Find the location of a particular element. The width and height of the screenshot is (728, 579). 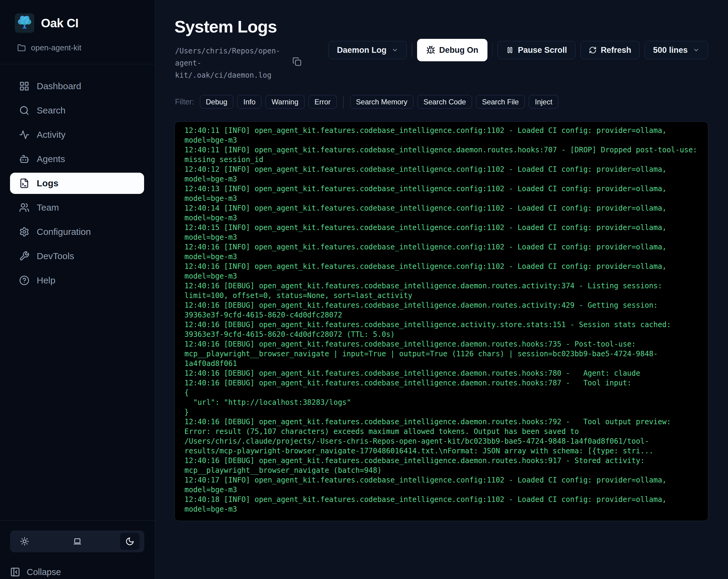

sidebar-item-logs: Logs is located at coordinates (77, 183).